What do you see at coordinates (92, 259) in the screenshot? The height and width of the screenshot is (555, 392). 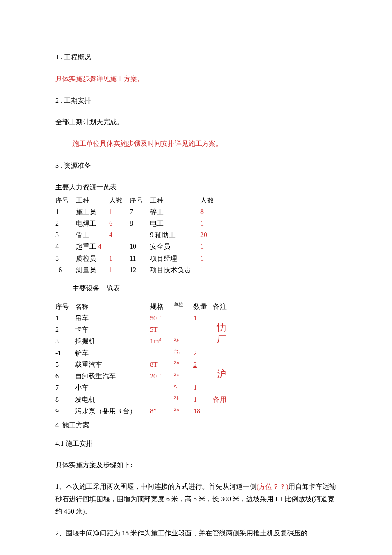 I see `cell-role-a: 质检员` at bounding box center [92, 259].